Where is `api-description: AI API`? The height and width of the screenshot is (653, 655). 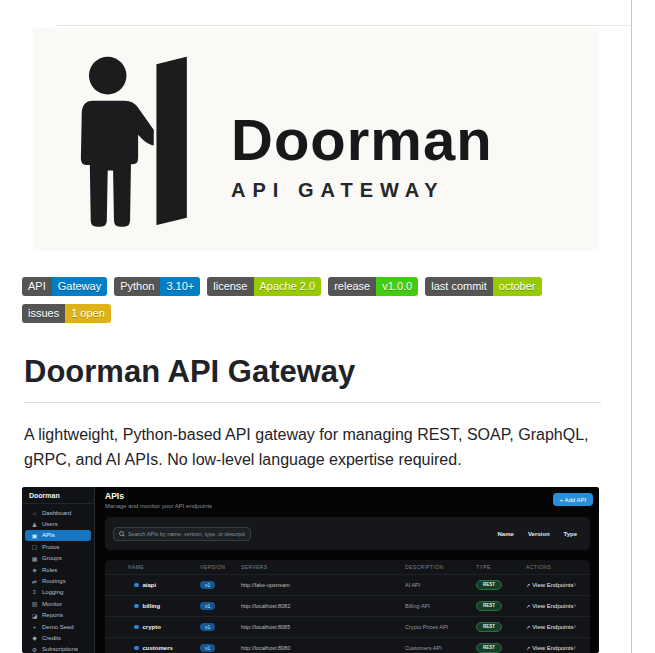 api-description: AI API is located at coordinates (440, 585).